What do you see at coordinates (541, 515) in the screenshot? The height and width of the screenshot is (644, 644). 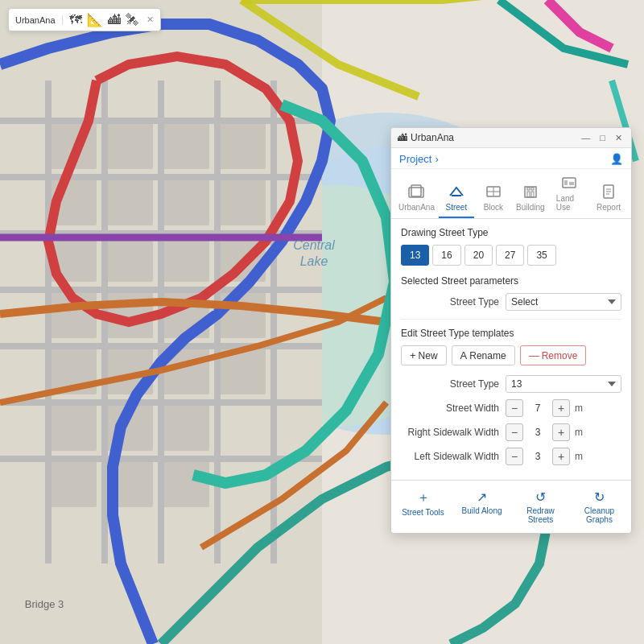 I see `redraw-streets-label: Redraw Streets` at bounding box center [541, 515].